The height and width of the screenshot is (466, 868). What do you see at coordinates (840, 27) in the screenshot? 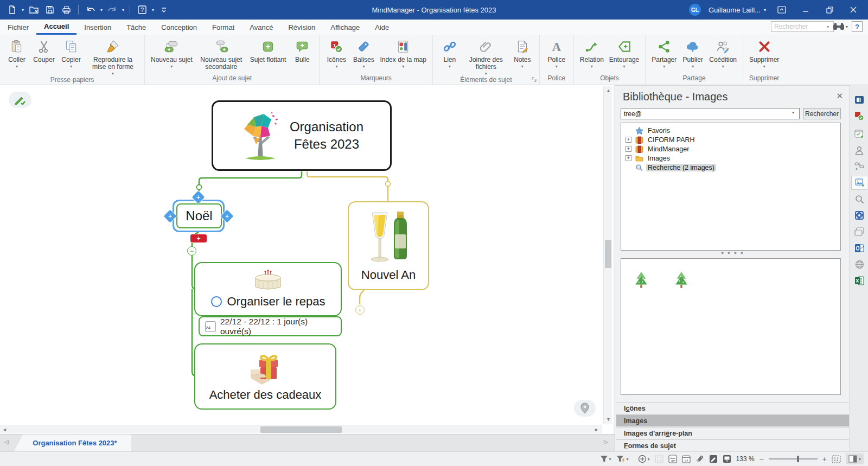
I see `find-binoculars-button: ▾` at bounding box center [840, 27].